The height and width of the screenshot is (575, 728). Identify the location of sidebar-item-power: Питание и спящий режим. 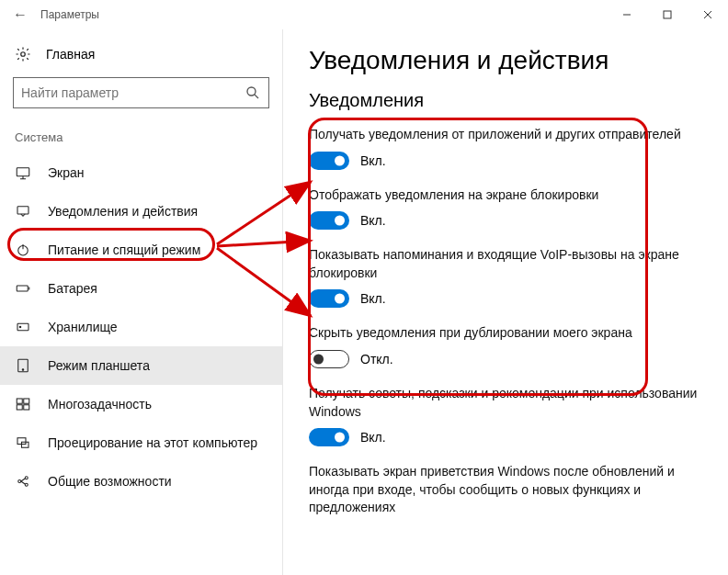
(142, 250).